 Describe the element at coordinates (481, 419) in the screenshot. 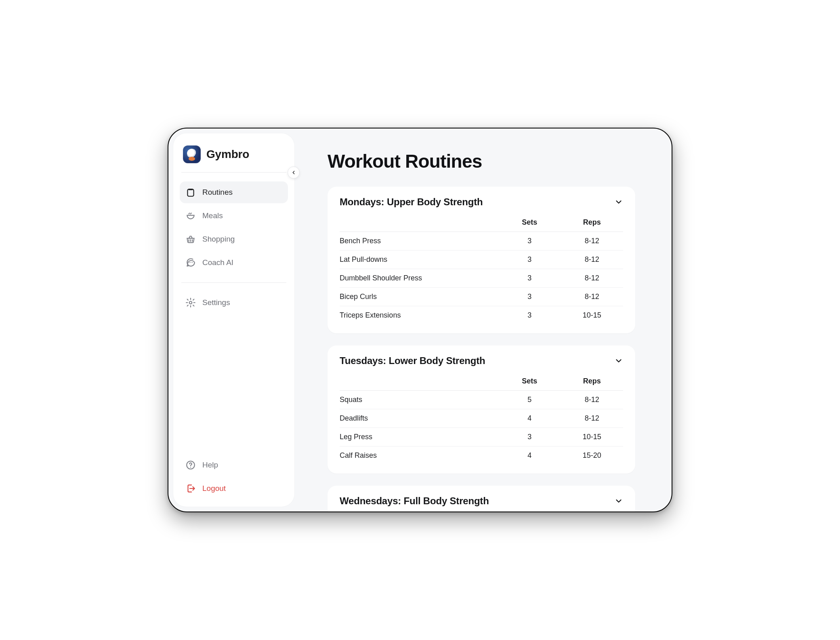

I see `table-row: Deadlifts 4 8-12` at that location.